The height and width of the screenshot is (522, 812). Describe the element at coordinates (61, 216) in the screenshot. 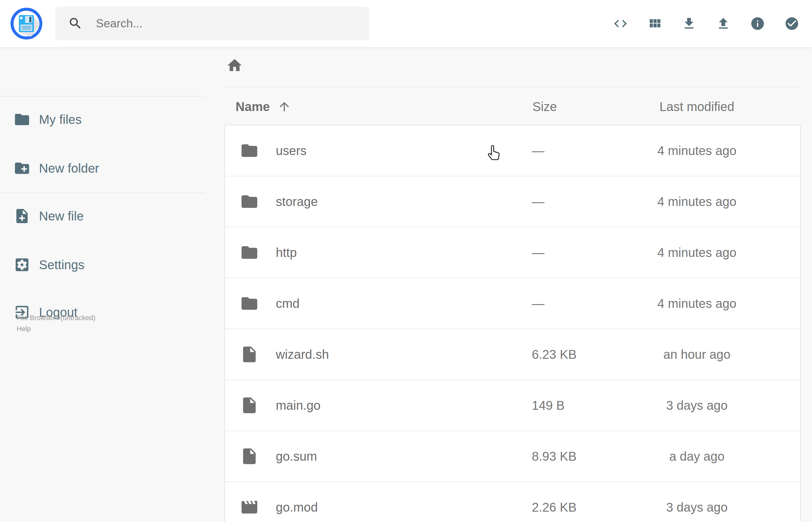

I see `sidebar-item-label: New file` at that location.